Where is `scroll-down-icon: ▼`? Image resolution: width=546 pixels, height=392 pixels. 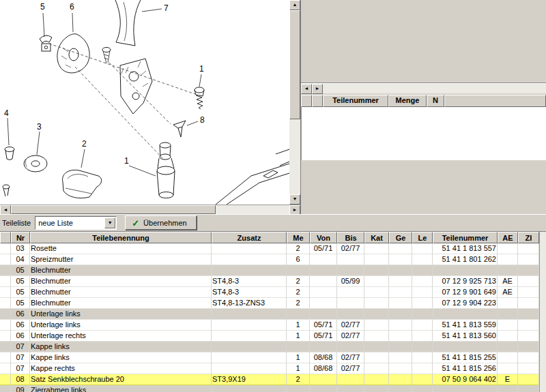
scroll-down-icon: ▼ is located at coordinates (295, 199).